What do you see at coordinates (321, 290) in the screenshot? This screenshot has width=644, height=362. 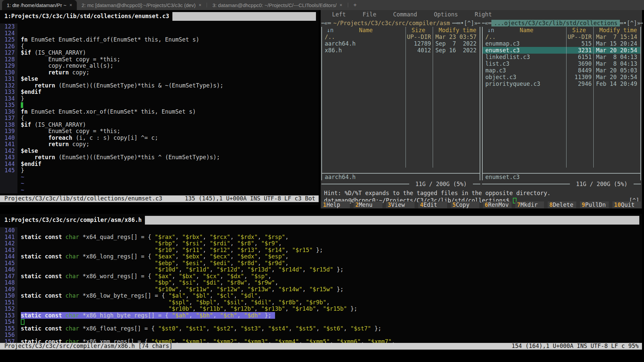 I see `code-line: 149 "$r10w", "$r11w", "$r12w", "$r13w", …` at bounding box center [321, 290].